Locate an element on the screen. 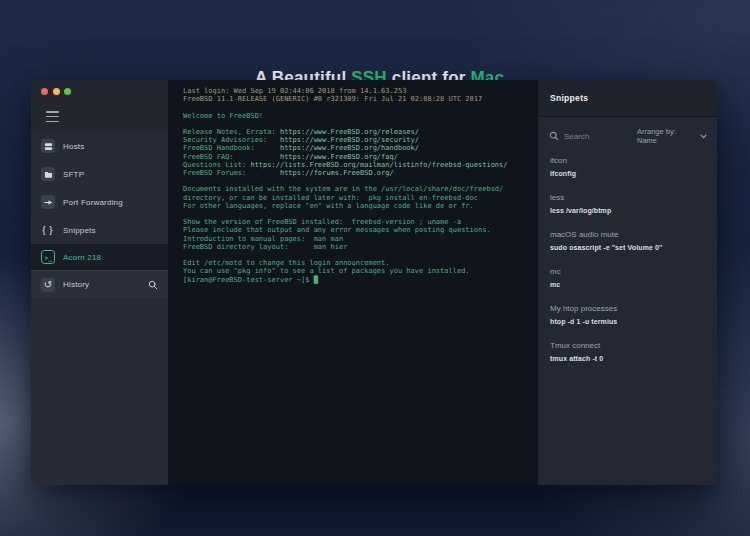 The height and width of the screenshot is (536, 750). sidebar: Hosts SFTP Port Forwarding { } Snippets is located at coordinates (100, 282).